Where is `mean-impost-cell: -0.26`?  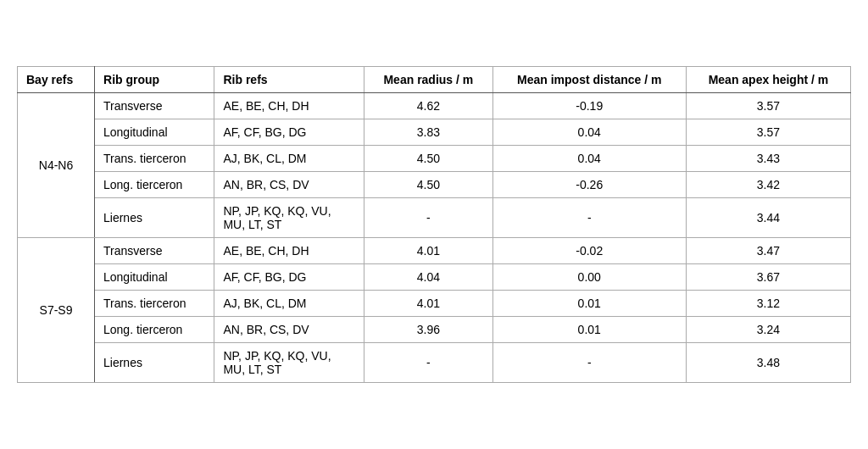 mean-impost-cell: -0.26 is located at coordinates (589, 185).